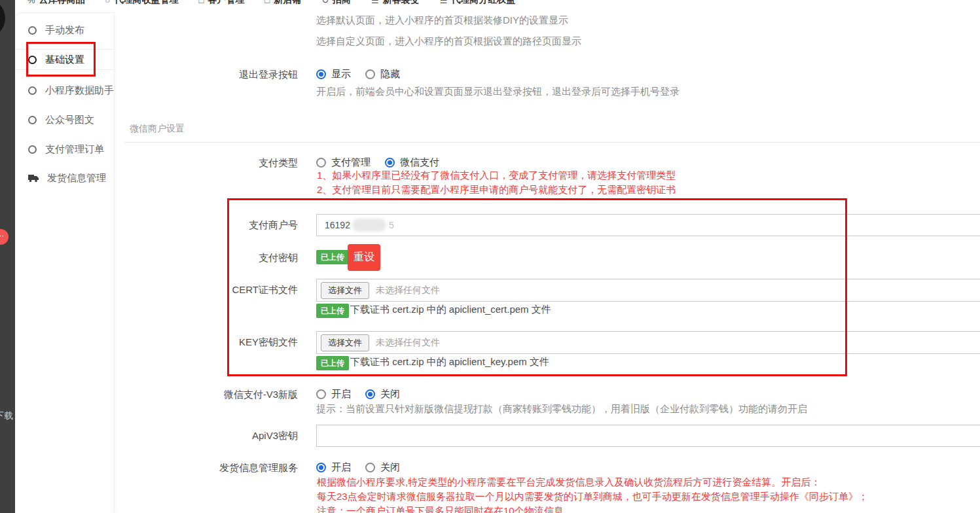 This screenshot has height=513, width=980. I want to click on v3-radio-group: 开启 关闭, so click(358, 394).